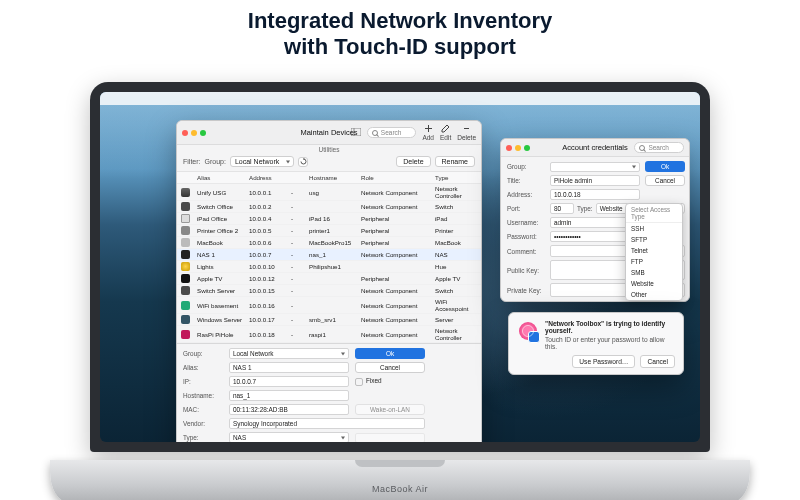 The width and height of the screenshot is (800, 500). I want to click on touchid-heading: "Network Toolbox" is trying to identify …, so click(610, 327).